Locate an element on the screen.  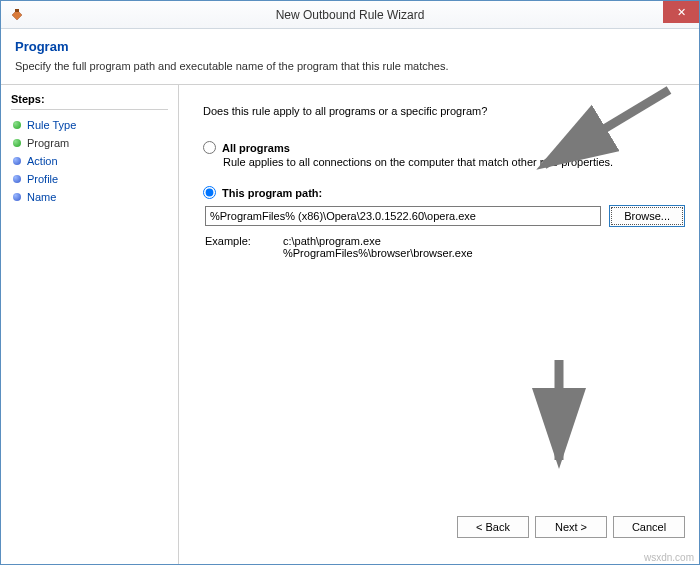
program-path-row: Browse... is located at coordinates (445, 216).